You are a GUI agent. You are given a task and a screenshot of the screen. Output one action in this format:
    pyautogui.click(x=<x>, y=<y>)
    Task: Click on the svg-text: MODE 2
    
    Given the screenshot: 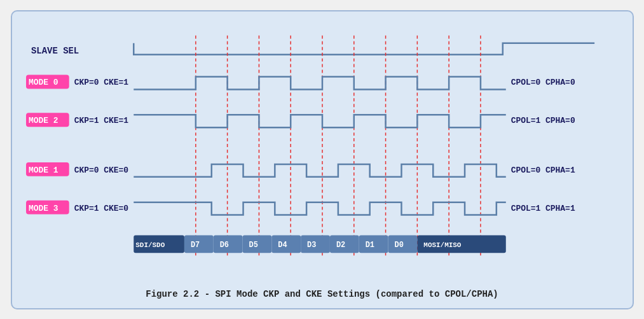 What is the action you would take?
    pyautogui.click(x=43, y=121)
    